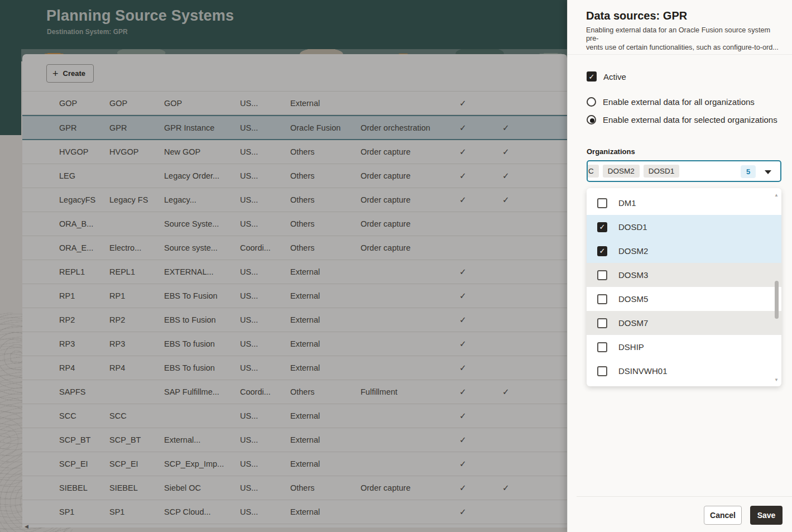 The height and width of the screenshot is (532, 792). I want to click on table-row: SAPFSSAP Fulfillme...Coordi...OthersFulf…, so click(295, 392).